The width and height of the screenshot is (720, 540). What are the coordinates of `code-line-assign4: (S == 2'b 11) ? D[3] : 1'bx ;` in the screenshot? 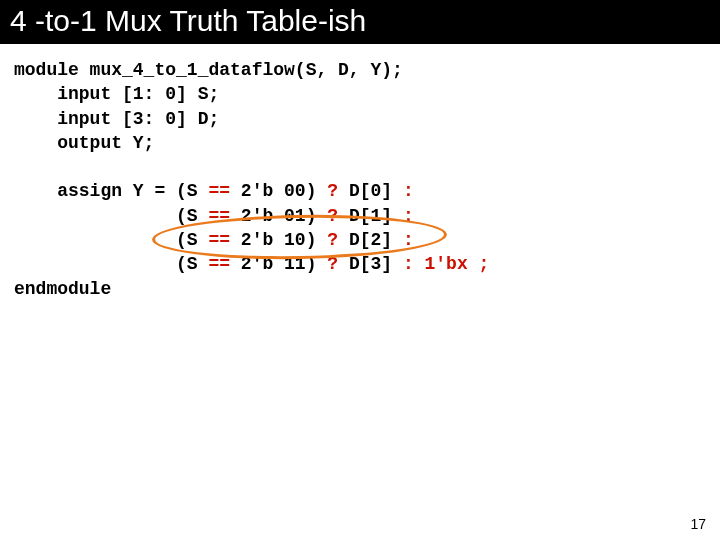 It's located at (252, 264).